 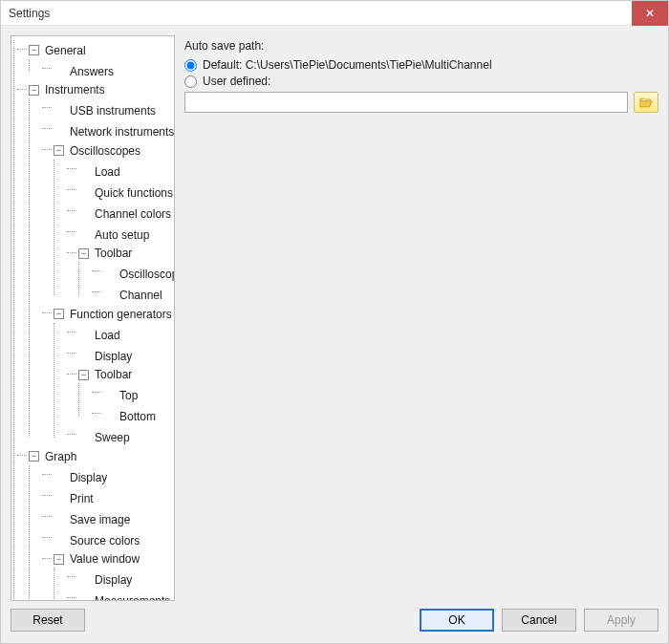 What do you see at coordinates (108, 70) in the screenshot?
I see `tree-node-answers: Answers` at bounding box center [108, 70].